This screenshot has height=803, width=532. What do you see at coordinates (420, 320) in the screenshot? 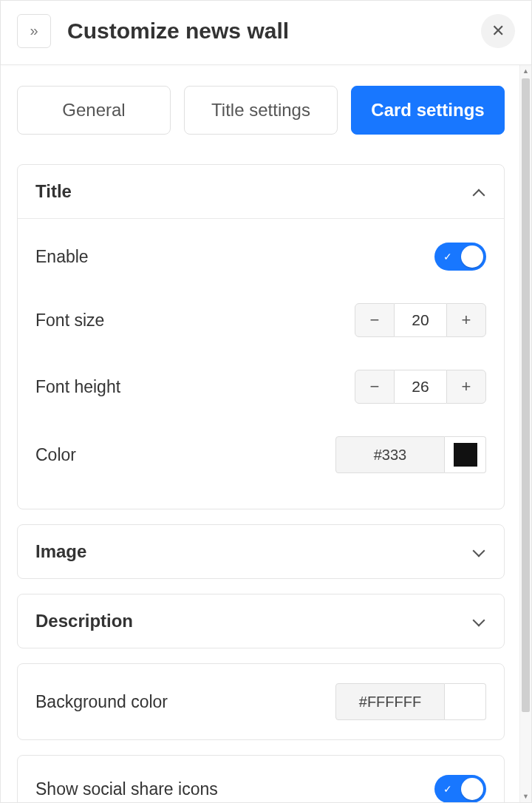
I see `font-size-stepper: − +` at bounding box center [420, 320].